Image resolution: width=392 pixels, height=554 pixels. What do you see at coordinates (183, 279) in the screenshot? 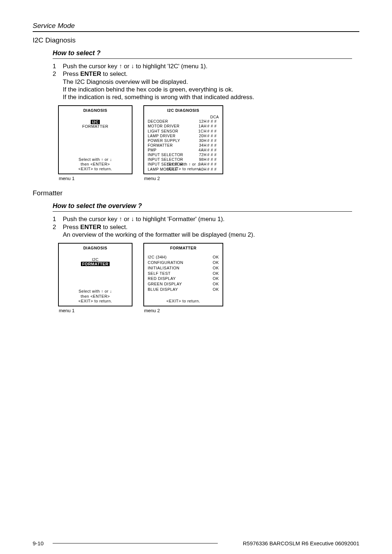
I see `formatter-row: RED DISPLAYOK` at bounding box center [183, 279].